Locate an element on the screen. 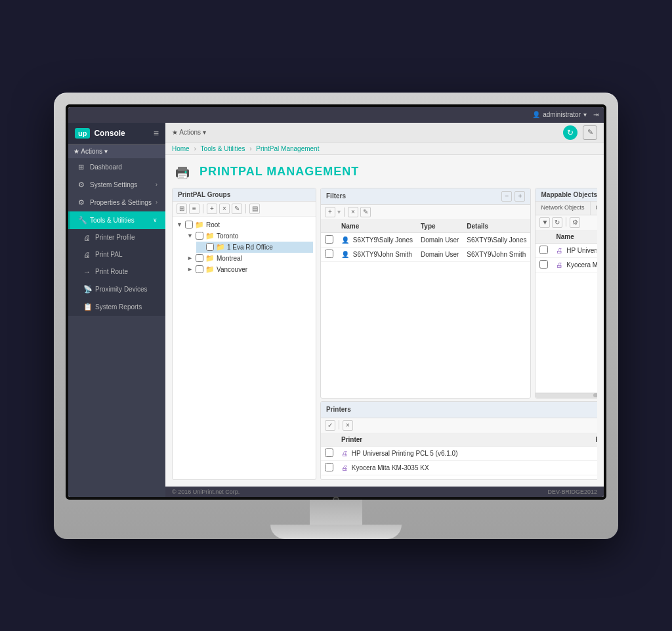  printer-icon-0: 🖨 is located at coordinates (559, 251).